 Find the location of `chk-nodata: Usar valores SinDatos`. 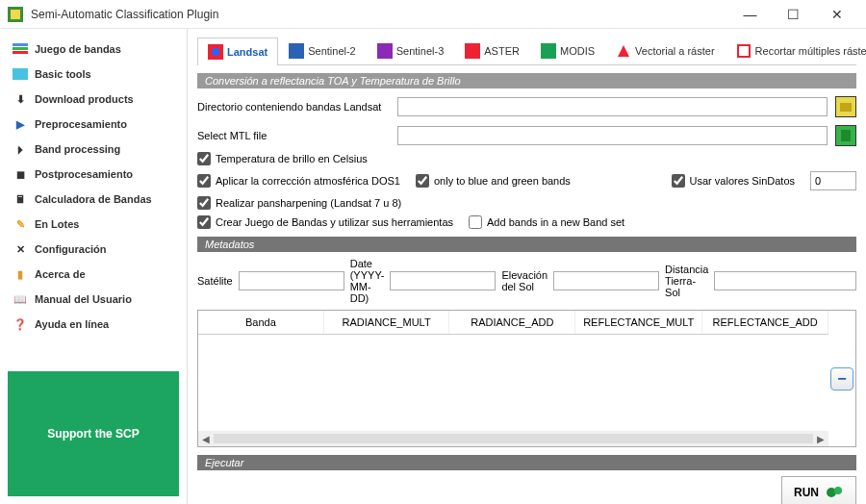

chk-nodata: Usar valores SinDatos is located at coordinates (733, 181).